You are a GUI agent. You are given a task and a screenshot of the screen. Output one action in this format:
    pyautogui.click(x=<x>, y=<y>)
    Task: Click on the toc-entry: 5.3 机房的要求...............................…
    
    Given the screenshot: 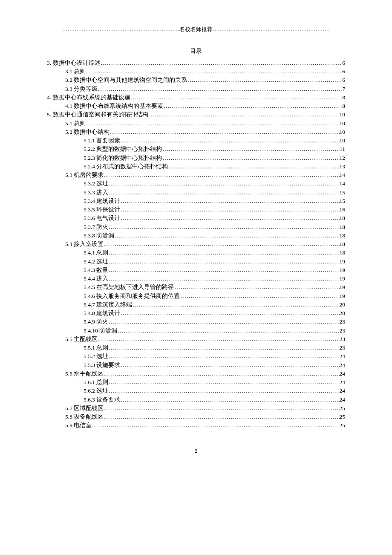 What is the action you would take?
    pyautogui.click(x=196, y=175)
    